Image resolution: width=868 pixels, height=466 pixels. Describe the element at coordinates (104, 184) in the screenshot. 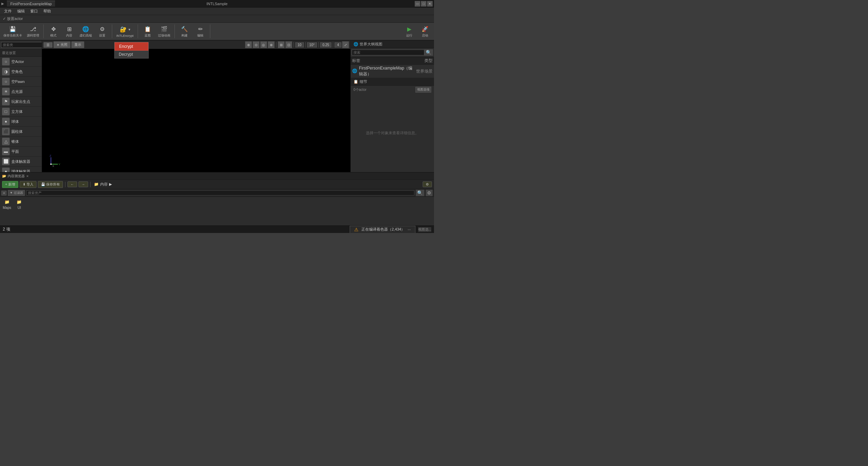

I see `folder-nav-label: 内容` at that location.